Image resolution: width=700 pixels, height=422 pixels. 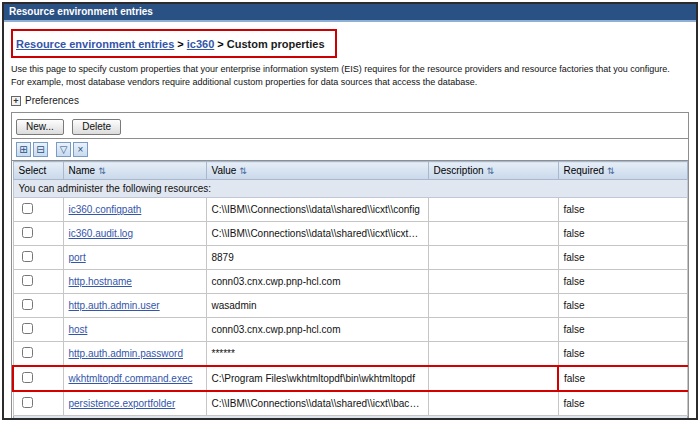 I want to click on property-link: persistence.exportfolder, so click(x=122, y=404).